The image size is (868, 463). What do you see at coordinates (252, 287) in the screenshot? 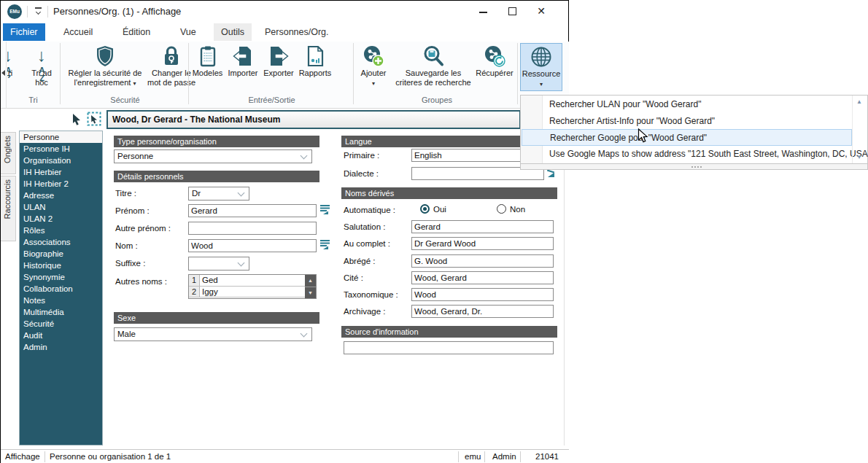
I see `autres-noms-grid: 1 Ged 2 Iggy ▲ ▼` at bounding box center [252, 287].